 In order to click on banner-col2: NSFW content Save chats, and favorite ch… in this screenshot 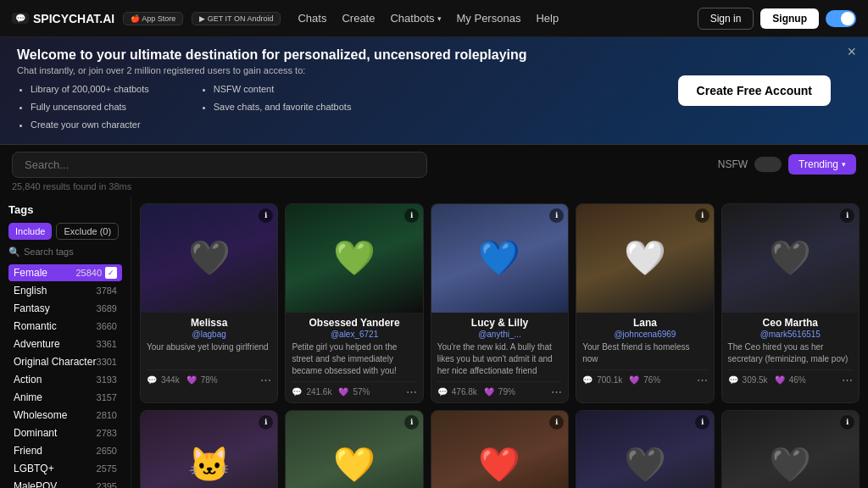, I will do `click(276, 107)`.